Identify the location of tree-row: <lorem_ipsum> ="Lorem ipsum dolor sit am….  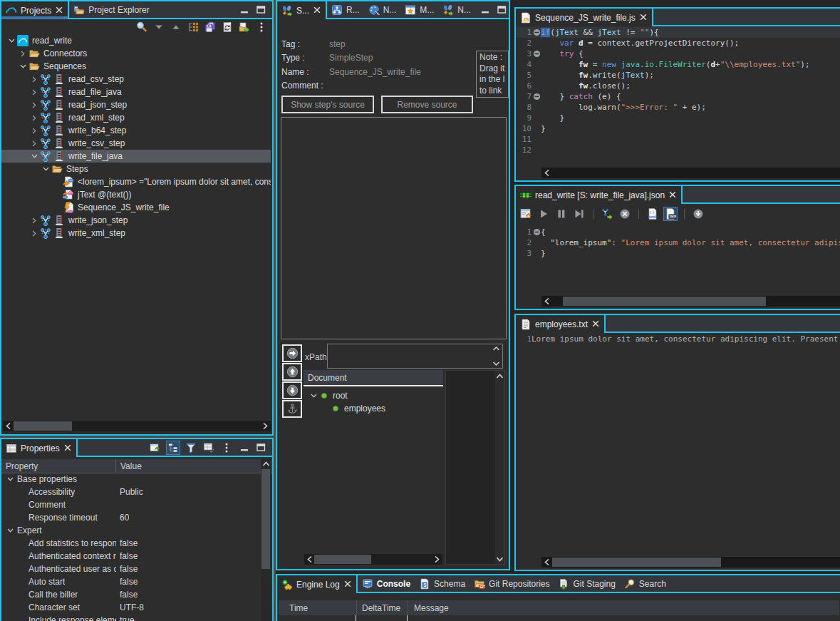
(136, 182).